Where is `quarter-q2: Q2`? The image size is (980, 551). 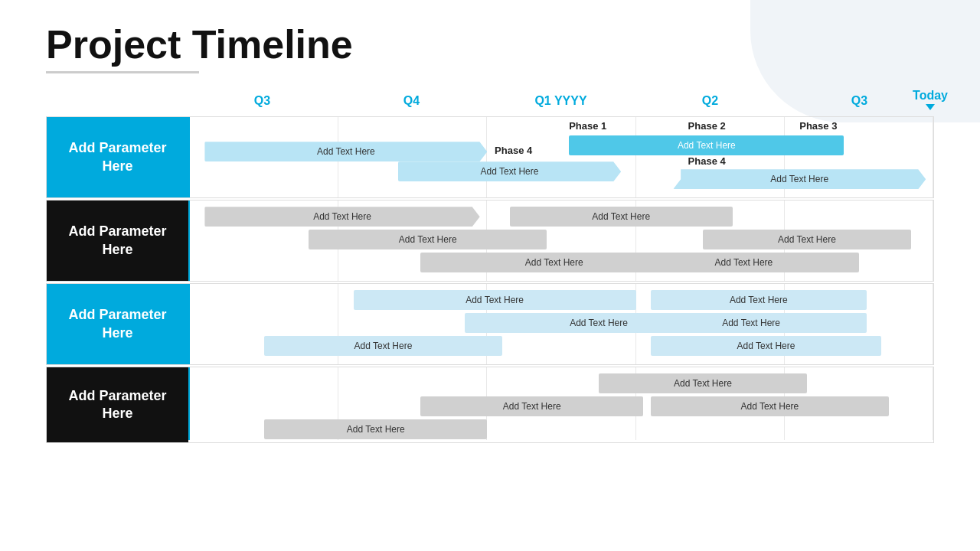 quarter-q2: Q2 is located at coordinates (710, 101).